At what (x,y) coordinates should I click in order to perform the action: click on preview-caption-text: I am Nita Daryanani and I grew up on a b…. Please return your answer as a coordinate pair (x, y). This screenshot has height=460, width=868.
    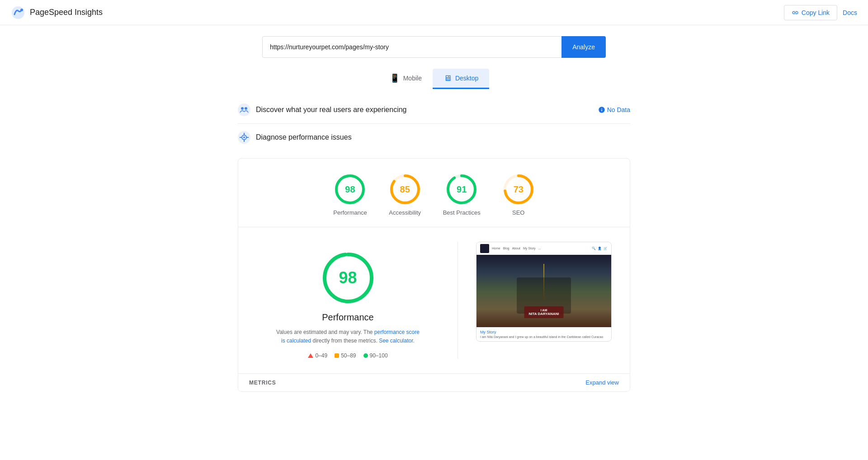
    Looking at the image, I should click on (544, 337).